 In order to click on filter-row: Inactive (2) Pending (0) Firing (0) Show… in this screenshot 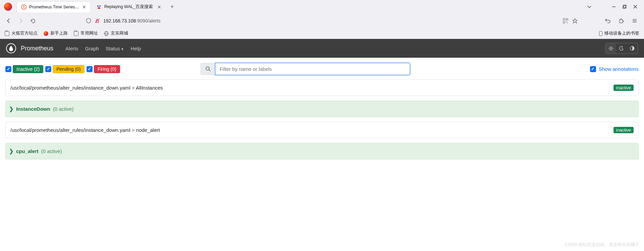, I will do `click(322, 69)`.